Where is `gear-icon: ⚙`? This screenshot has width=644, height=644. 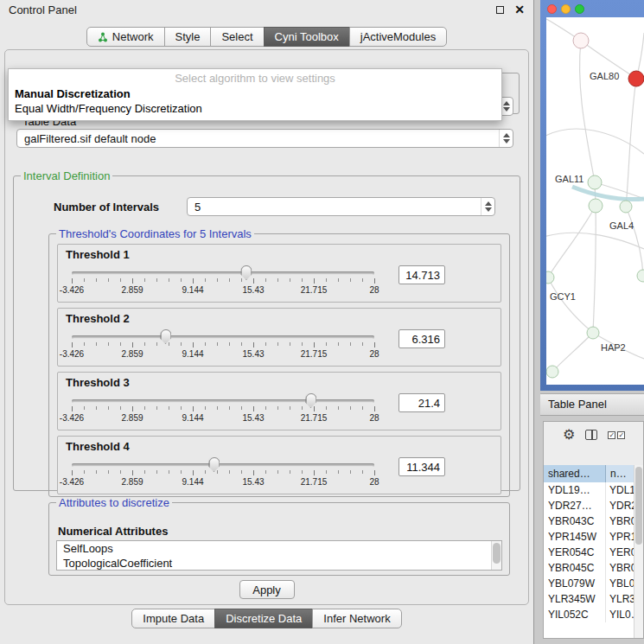
gear-icon: ⚙ is located at coordinates (569, 435).